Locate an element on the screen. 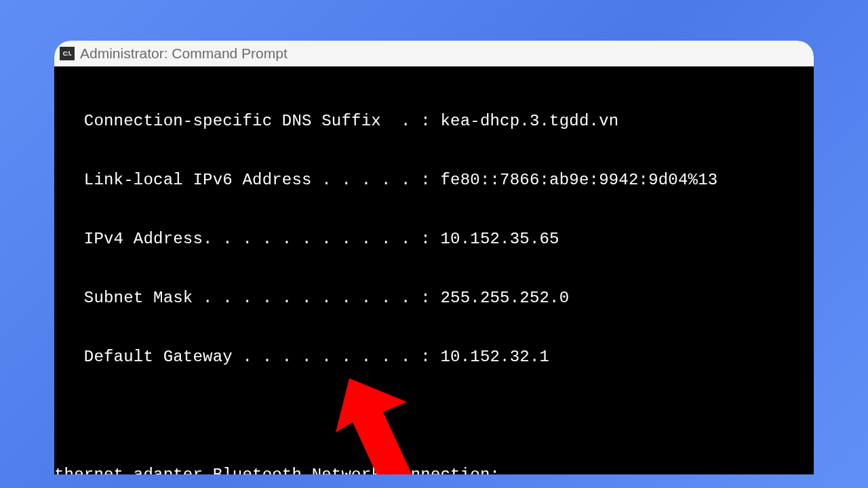 The height and width of the screenshot is (488, 868). output-dns-suffix: Connection-specific DNS Suffix . : kea-d… is located at coordinates (434, 121).